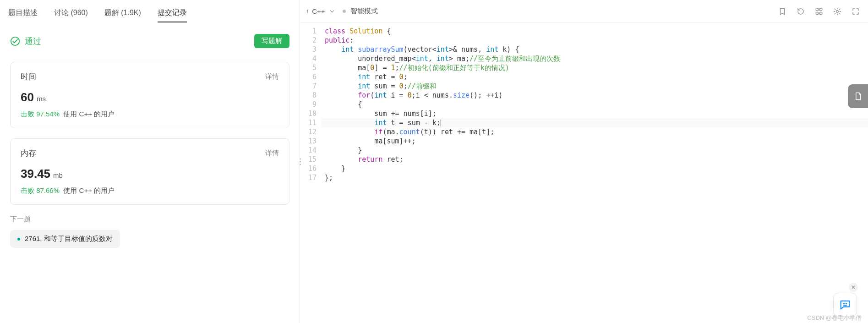 The width and height of the screenshot is (868, 323). Describe the element at coordinates (311, 173) in the screenshot. I see `line-gutter: 1234567891011121314151617` at that location.